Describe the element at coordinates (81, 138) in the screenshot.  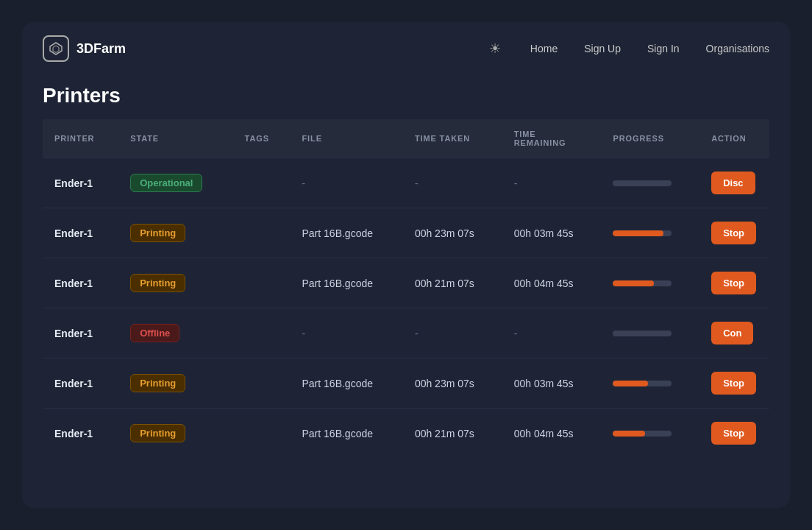
I see `col-printer: PRINTER` at that location.